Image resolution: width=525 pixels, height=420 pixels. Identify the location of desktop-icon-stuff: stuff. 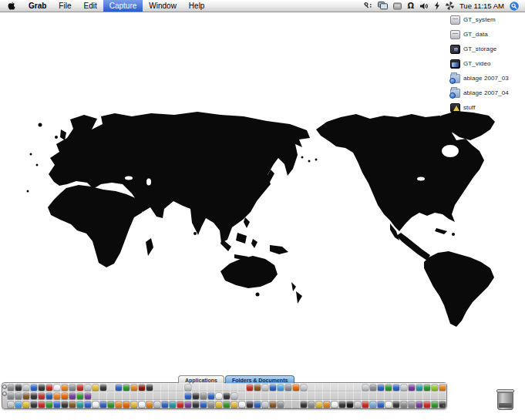
(480, 108).